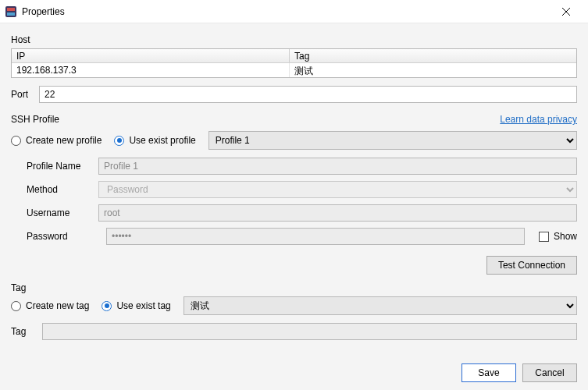  I want to click on show-password-checkbox, so click(543, 237).